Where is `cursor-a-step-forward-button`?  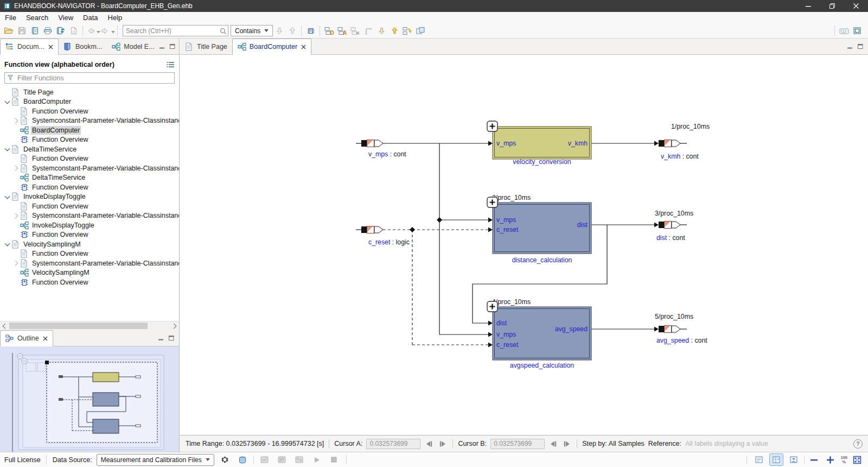
cursor-a-step-forward-button is located at coordinates (443, 444).